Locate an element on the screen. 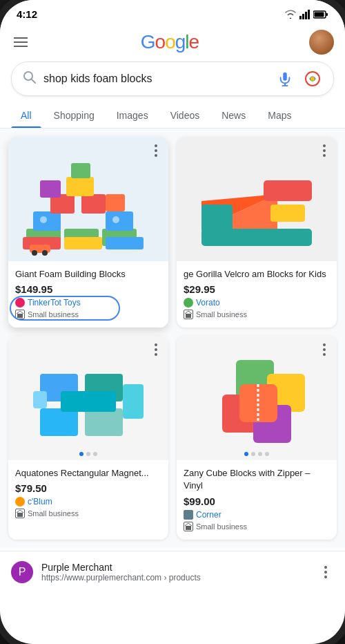  product-card-2: ge Gorilla Velcro am Blocks for Kids $29… is located at coordinates (257, 232).